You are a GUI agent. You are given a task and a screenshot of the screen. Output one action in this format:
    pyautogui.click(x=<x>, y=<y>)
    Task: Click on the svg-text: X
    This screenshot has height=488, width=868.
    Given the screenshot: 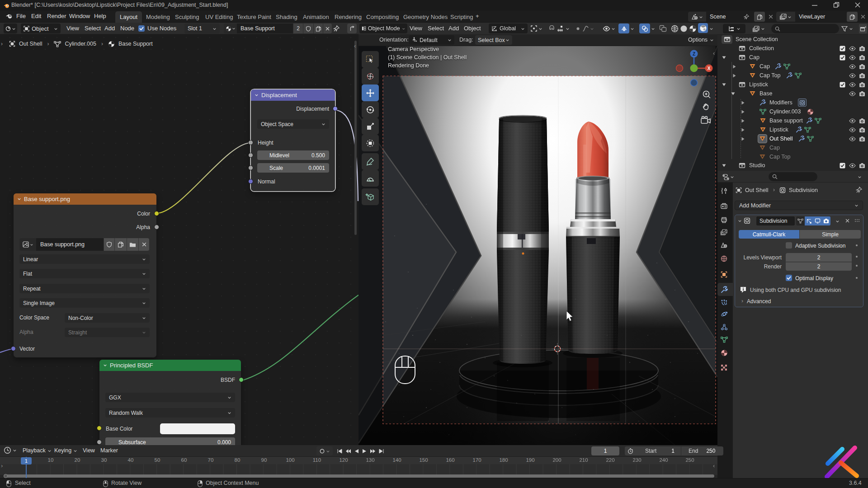 What is the action you would take?
    pyautogui.click(x=709, y=69)
    